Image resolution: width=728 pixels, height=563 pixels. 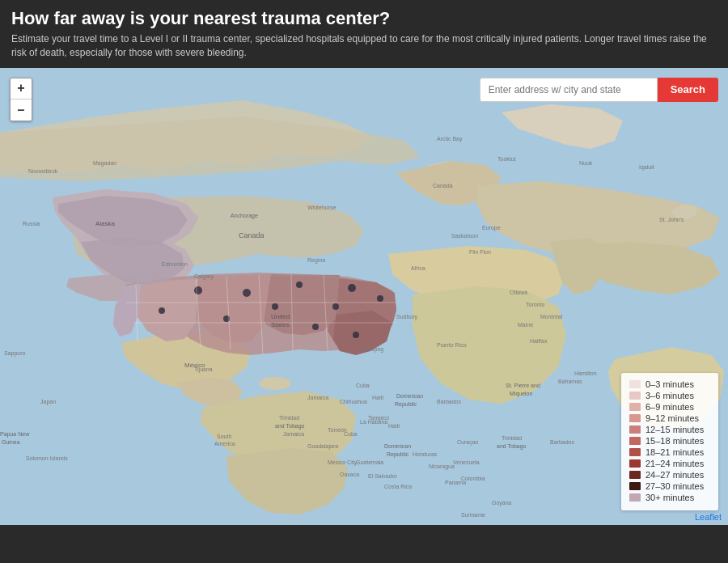 What do you see at coordinates (586, 374) in the screenshot?
I see `svg-text: Hamilton` at bounding box center [586, 374].